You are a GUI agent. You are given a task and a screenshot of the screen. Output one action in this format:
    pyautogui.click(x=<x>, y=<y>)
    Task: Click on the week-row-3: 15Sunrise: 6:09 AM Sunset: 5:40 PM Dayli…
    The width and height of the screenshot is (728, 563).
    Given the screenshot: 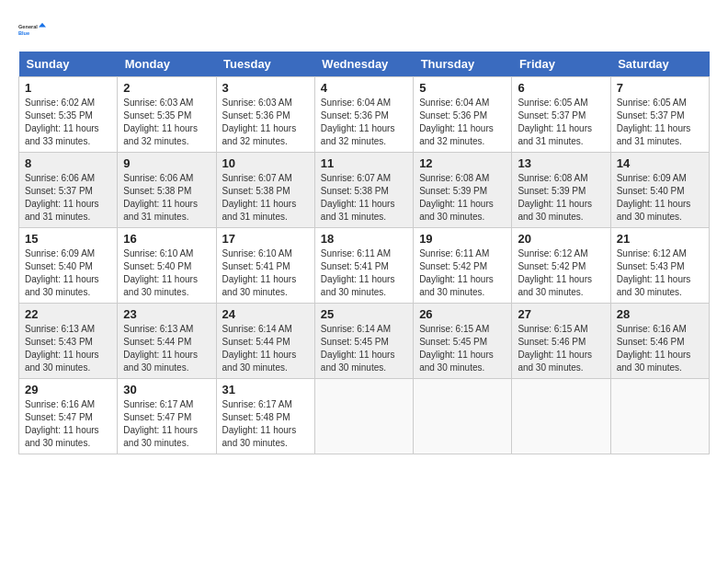 What is the action you would take?
    pyautogui.click(x=364, y=266)
    